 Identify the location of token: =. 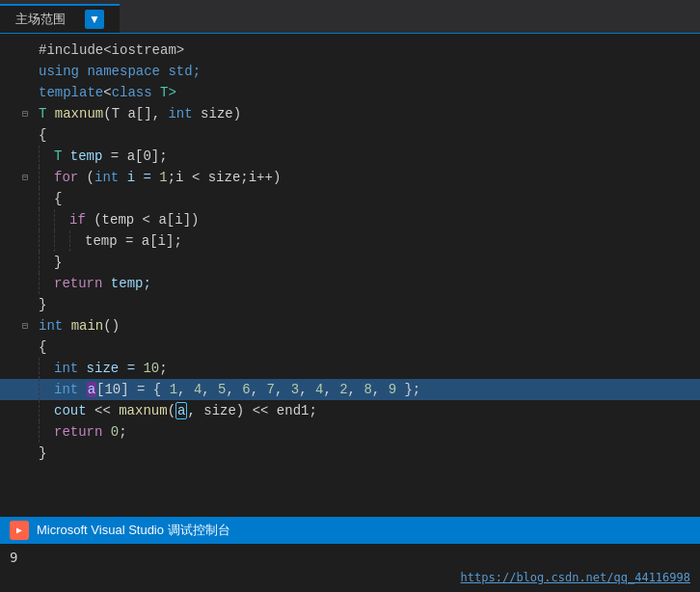
(114, 156).